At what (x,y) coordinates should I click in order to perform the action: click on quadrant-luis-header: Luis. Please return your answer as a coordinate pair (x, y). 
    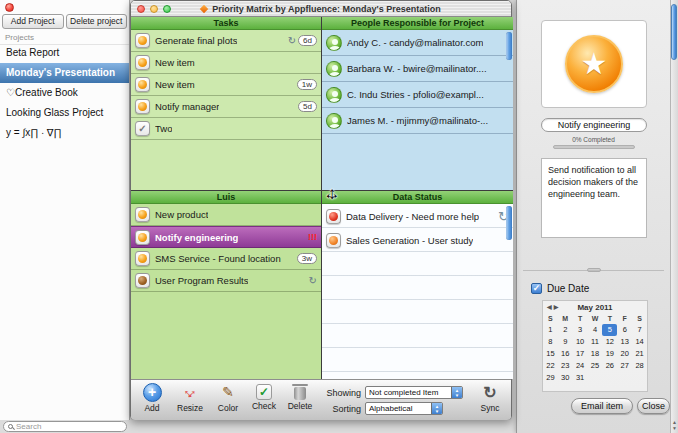
    Looking at the image, I should click on (226, 198).